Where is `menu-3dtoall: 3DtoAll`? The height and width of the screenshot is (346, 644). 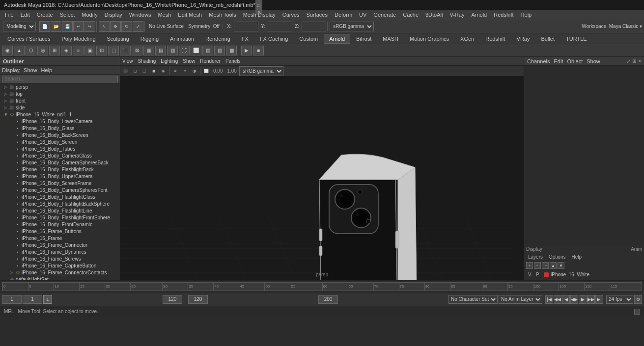 menu-3dtoall: 3DtoAll is located at coordinates (434, 15).